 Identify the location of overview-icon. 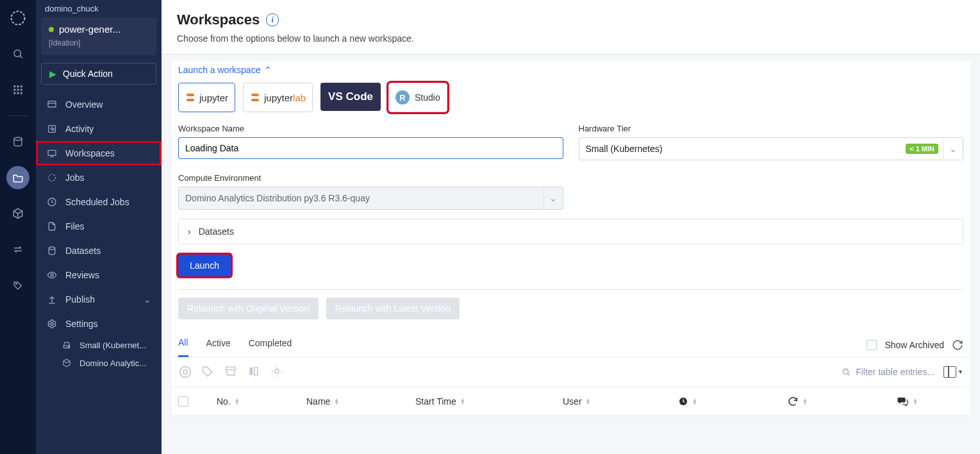
(52, 105).